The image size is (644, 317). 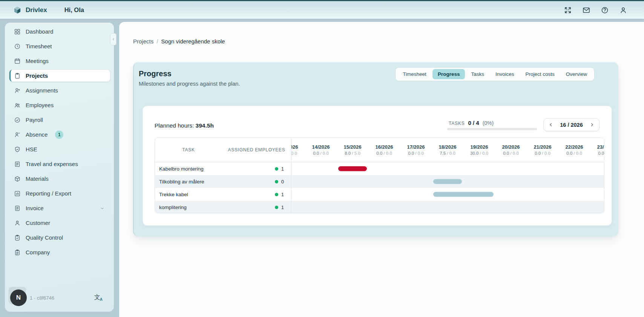 I want to click on week-label: 14/2026, so click(x=321, y=147).